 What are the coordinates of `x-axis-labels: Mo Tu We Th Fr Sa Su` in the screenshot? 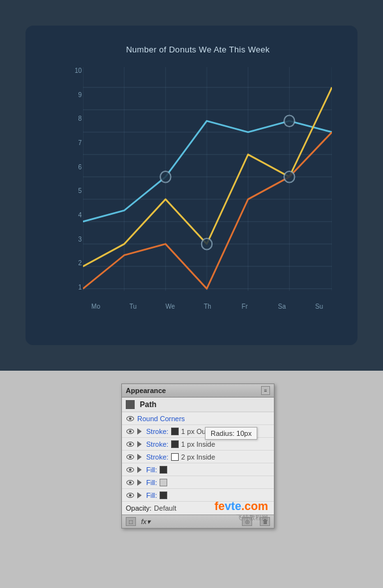 It's located at (207, 301).